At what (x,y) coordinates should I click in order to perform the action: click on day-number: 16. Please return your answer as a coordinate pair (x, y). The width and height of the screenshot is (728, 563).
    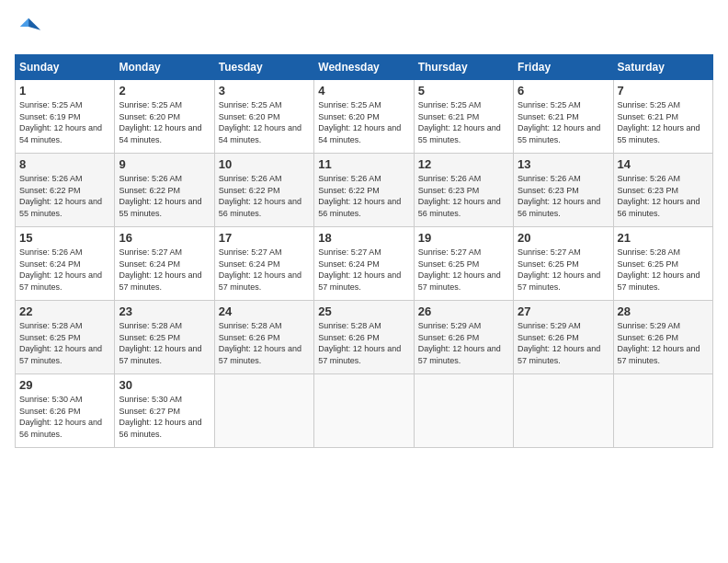
    Looking at the image, I should click on (164, 237).